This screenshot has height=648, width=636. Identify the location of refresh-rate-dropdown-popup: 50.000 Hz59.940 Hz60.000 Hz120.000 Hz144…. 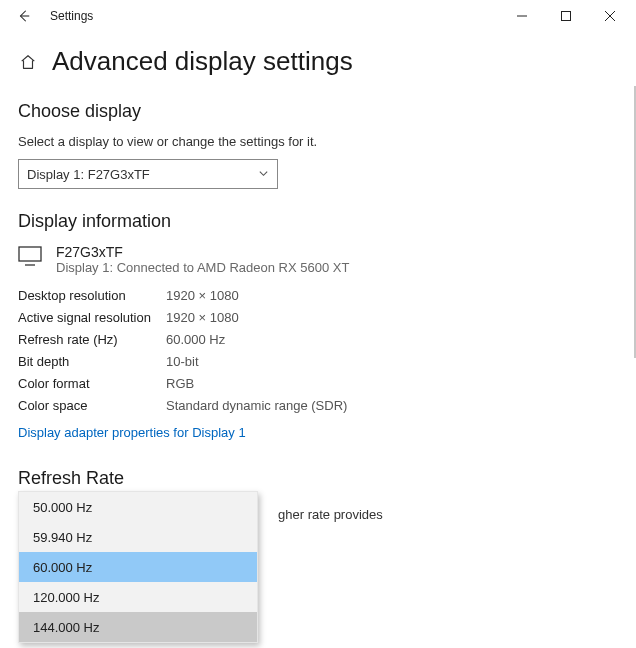
(138, 567).